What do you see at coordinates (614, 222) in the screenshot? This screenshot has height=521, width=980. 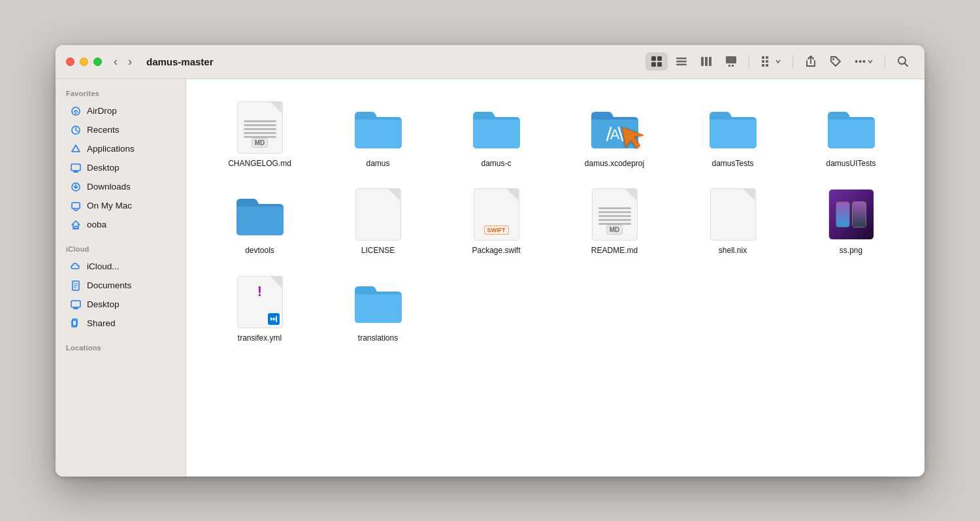 I see `file-item-readme: MD README.md` at bounding box center [614, 222].